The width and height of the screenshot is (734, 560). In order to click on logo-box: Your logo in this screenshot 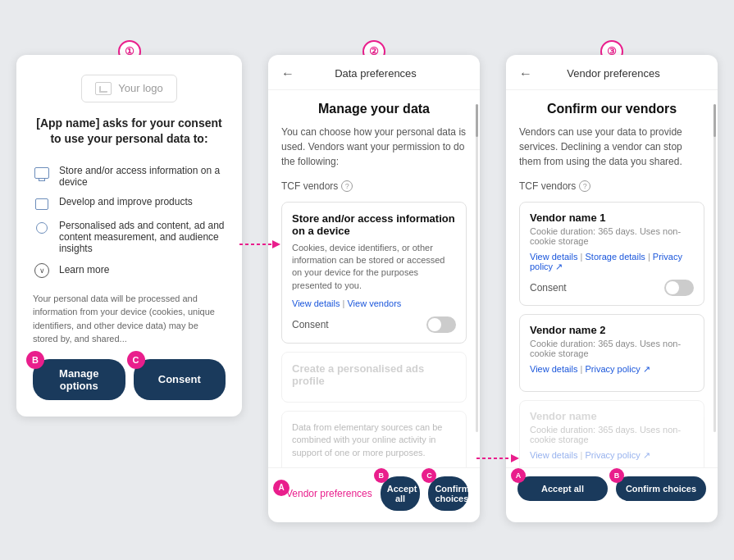, I will do `click(129, 89)`.